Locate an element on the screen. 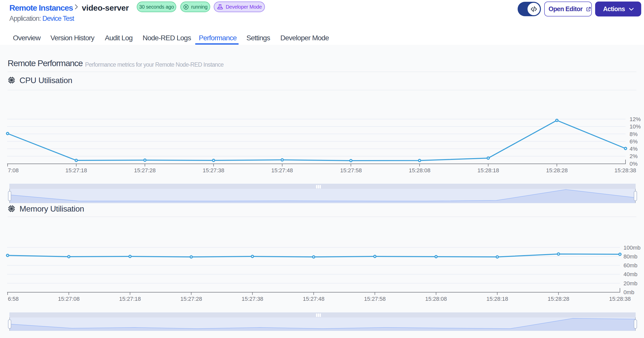 This screenshot has width=644, height=338. svg-text: 4% is located at coordinates (634, 149).